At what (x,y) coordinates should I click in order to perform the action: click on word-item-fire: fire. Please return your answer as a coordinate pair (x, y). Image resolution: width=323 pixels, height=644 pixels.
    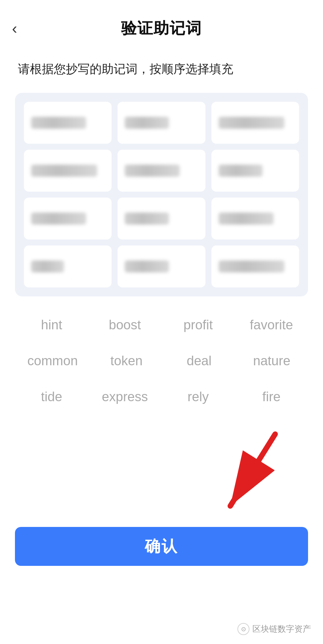
    Looking at the image, I should click on (272, 397).